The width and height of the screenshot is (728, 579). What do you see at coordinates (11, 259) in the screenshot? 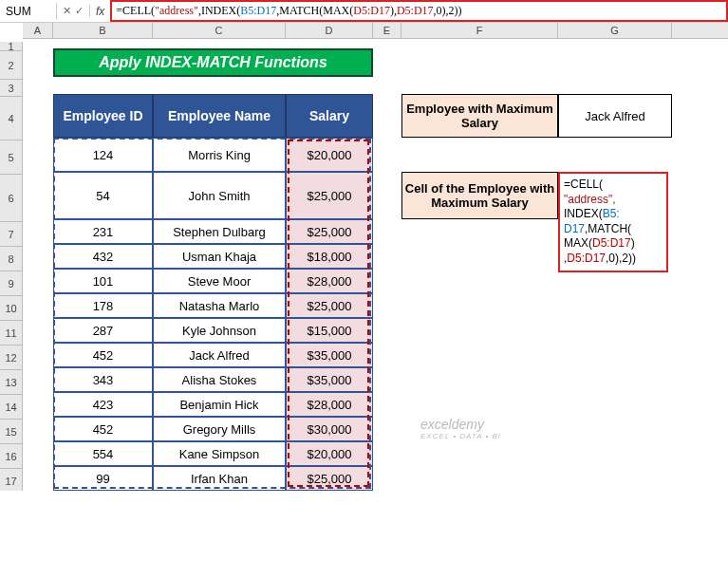
I see `row-header-8: 8` at bounding box center [11, 259].